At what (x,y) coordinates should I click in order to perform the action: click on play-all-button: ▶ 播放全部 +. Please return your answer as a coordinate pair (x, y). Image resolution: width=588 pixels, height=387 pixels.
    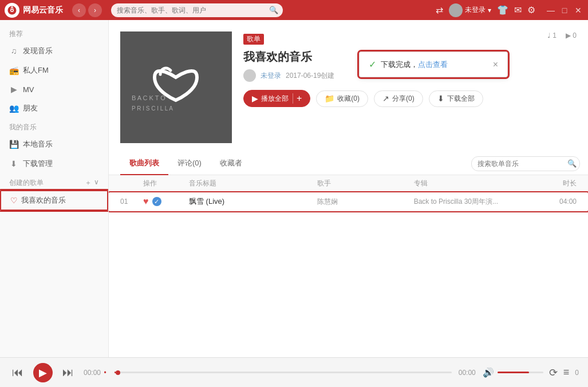
    Looking at the image, I should click on (277, 98).